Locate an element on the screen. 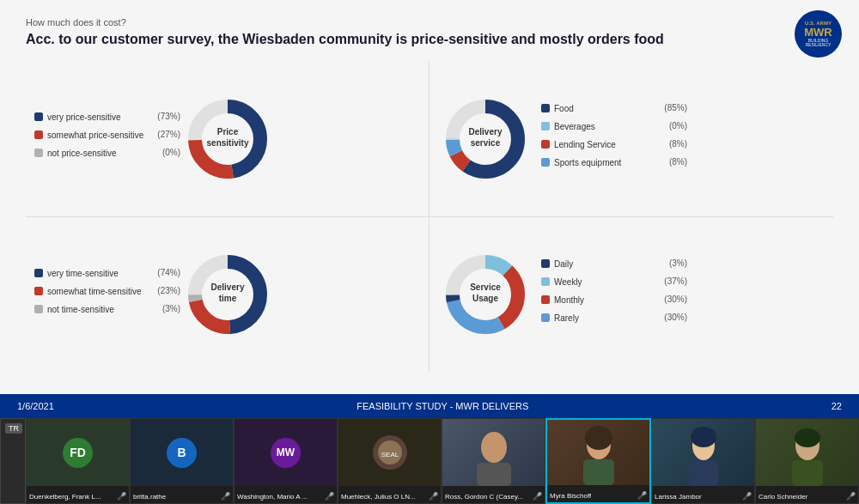 This screenshot has width=859, height=504. ross-icons: 🎤 is located at coordinates (538, 496).